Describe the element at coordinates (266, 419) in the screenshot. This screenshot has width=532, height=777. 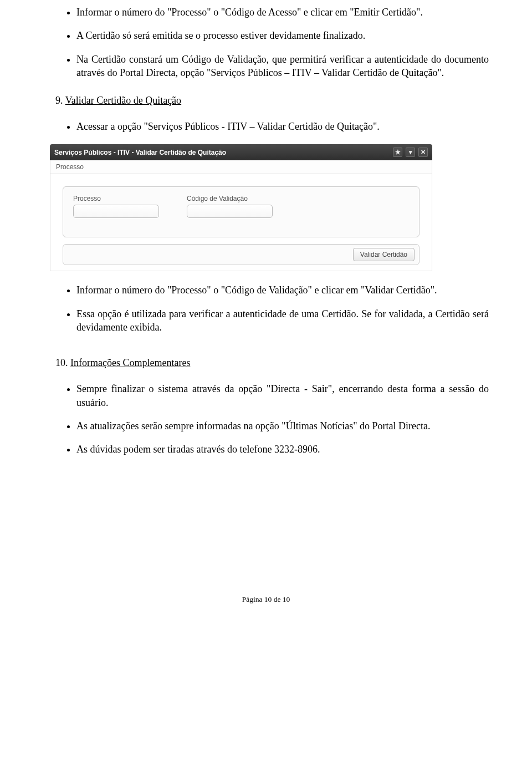
I see `section-10-bullets: Sempre finalizar o sistema através da op…` at that location.